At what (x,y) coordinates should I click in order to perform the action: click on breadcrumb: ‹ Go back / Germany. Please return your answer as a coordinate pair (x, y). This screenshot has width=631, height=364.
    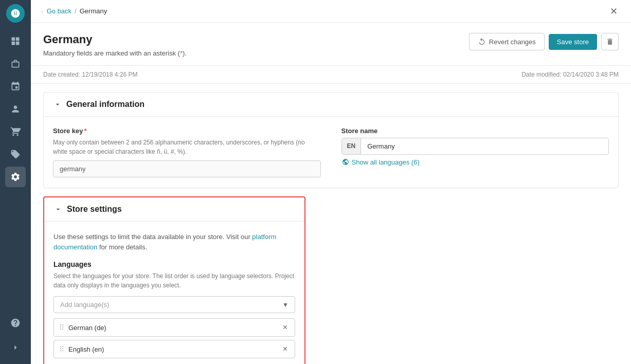
    Looking at the image, I should click on (74, 11).